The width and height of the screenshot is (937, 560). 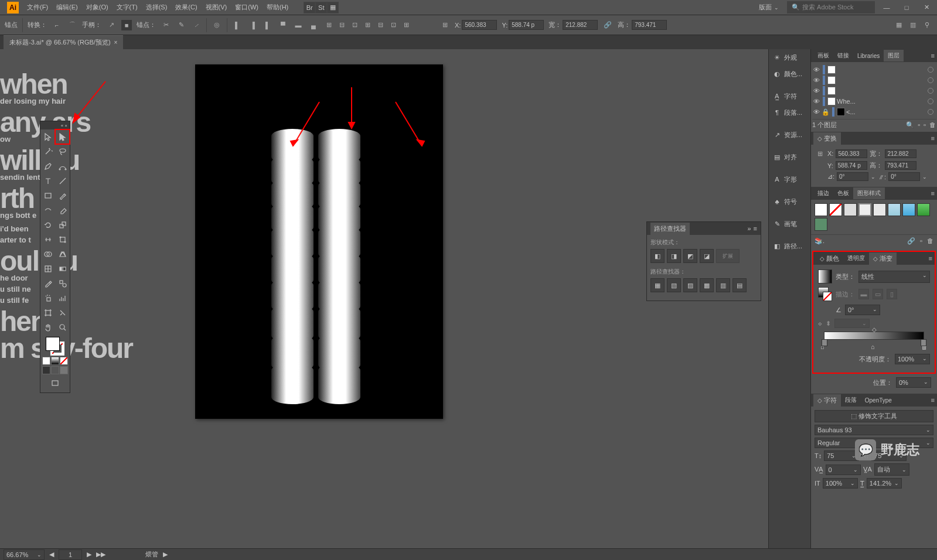 I want to click on tf-shear-input, so click(x=904, y=177).